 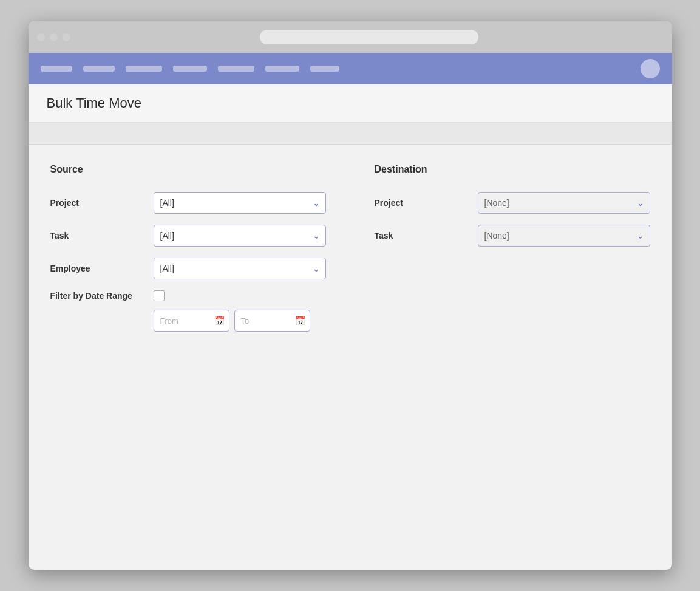 What do you see at coordinates (564, 236) in the screenshot?
I see `dest-task-select: [None]` at bounding box center [564, 236].